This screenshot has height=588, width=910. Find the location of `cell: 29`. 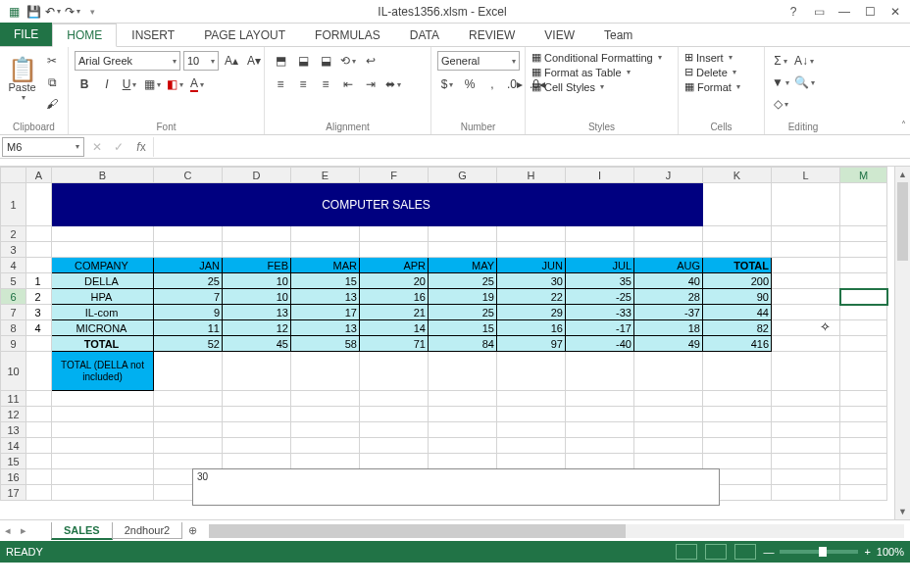

cell: 29 is located at coordinates (531, 313).